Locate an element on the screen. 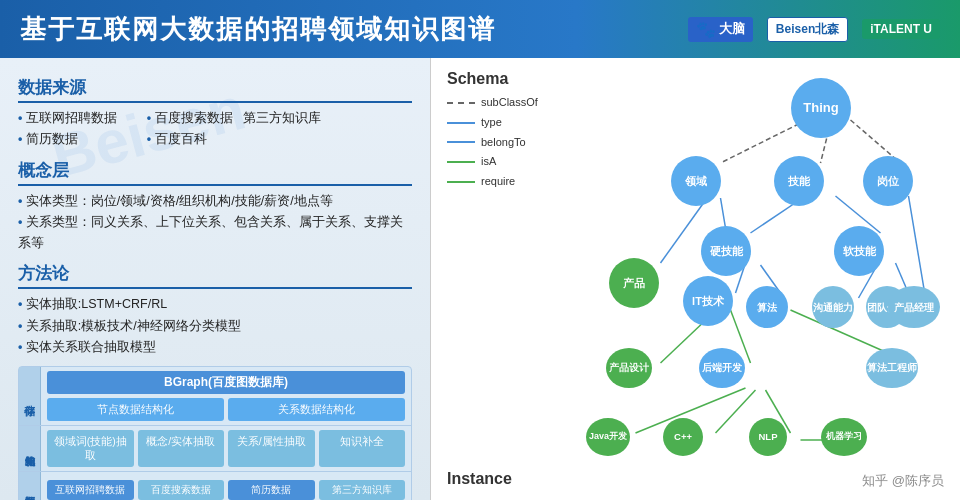 Image resolution: width=960 pixels, height=500 pixels. storage-section: 存储 BGraph(百度图数据库) 节点数据结构化 关系数据结构化 知识结构化 is located at coordinates (215, 433).